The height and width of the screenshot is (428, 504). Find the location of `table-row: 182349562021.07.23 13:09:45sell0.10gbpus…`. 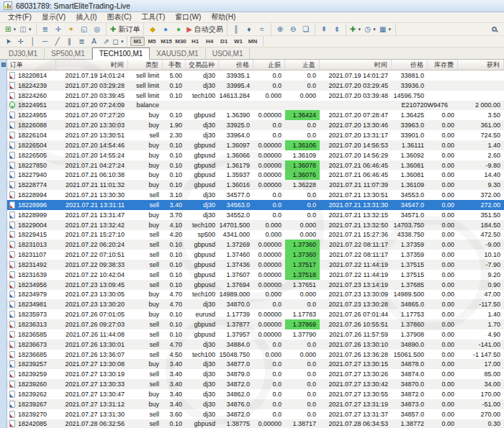

table-row: 182349562021.07.23 13:09:45sell0.10gbpus… is located at coordinates (256, 285).